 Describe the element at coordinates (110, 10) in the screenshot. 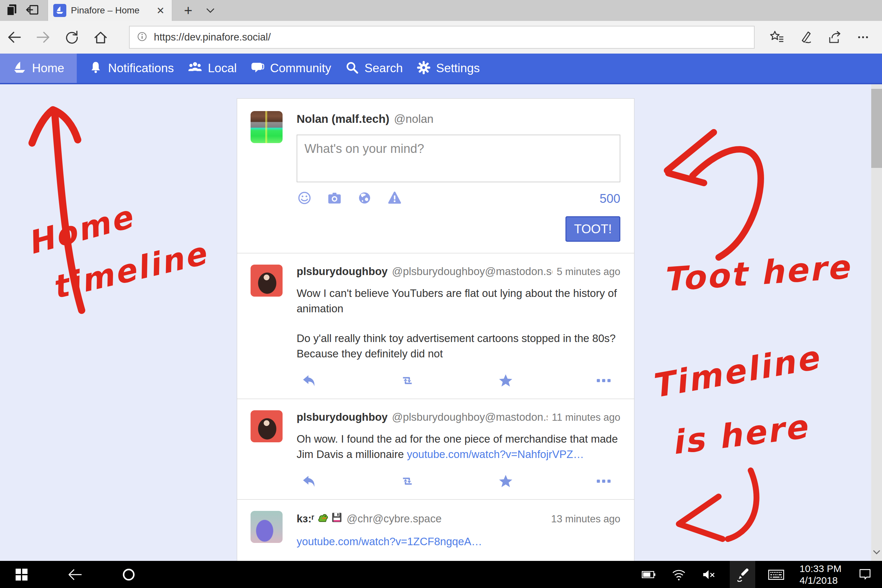

I see `browser-tab: Pinafore – Home ✕` at that location.